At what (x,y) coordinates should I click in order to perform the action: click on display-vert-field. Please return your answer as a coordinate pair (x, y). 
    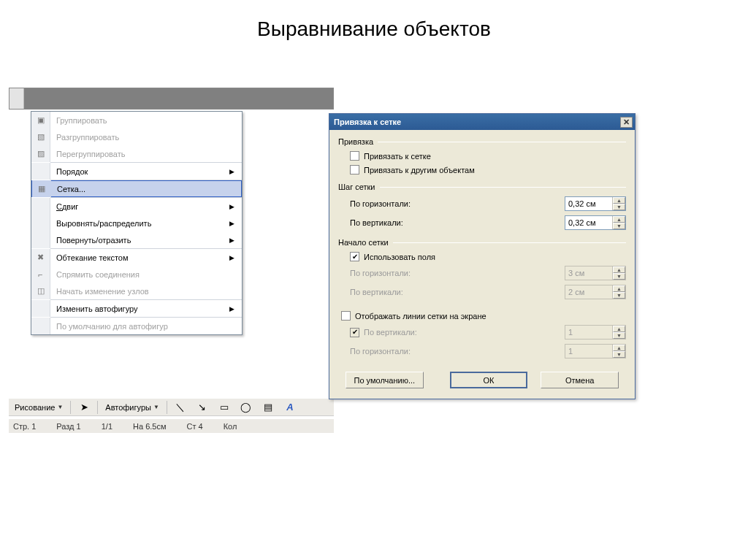
    Looking at the image, I should click on (589, 332).